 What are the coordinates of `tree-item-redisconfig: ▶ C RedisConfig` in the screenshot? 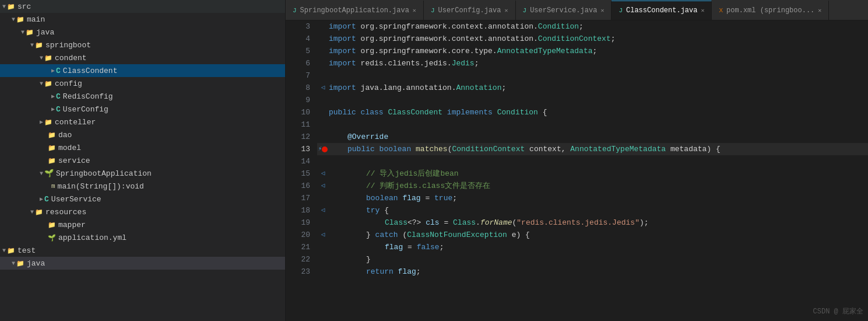 It's located at (142, 96).